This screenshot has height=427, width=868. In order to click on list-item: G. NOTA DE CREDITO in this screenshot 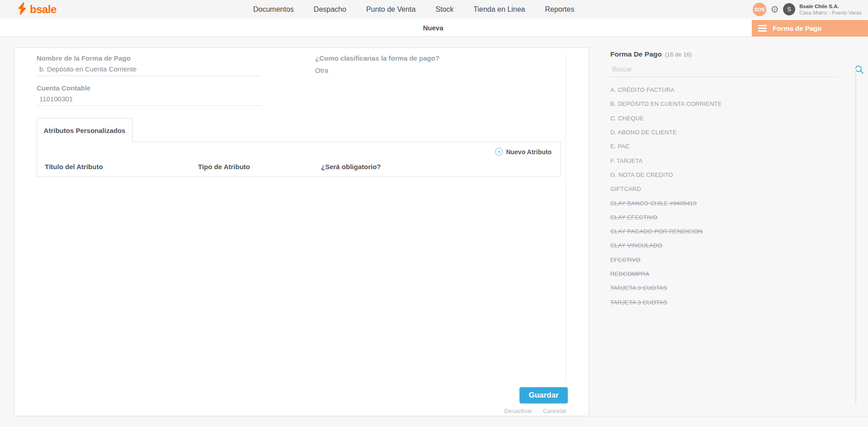, I will do `click(728, 175)`.